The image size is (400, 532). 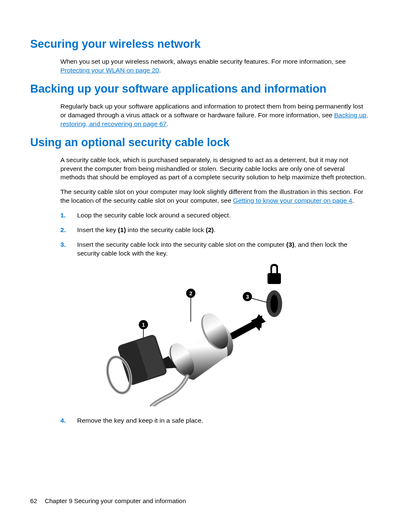 What do you see at coordinates (215, 116) in the screenshot?
I see `para-backup: Regularly back up your software applicat…` at bounding box center [215, 116].